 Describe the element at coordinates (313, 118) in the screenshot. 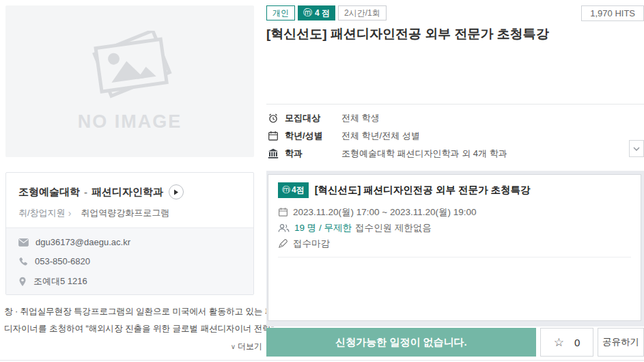

I see `info-label: 모집대상` at that location.